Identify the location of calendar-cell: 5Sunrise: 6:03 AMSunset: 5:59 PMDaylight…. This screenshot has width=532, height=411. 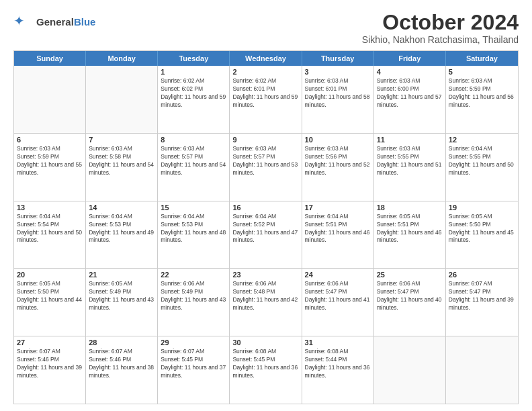
(482, 99).